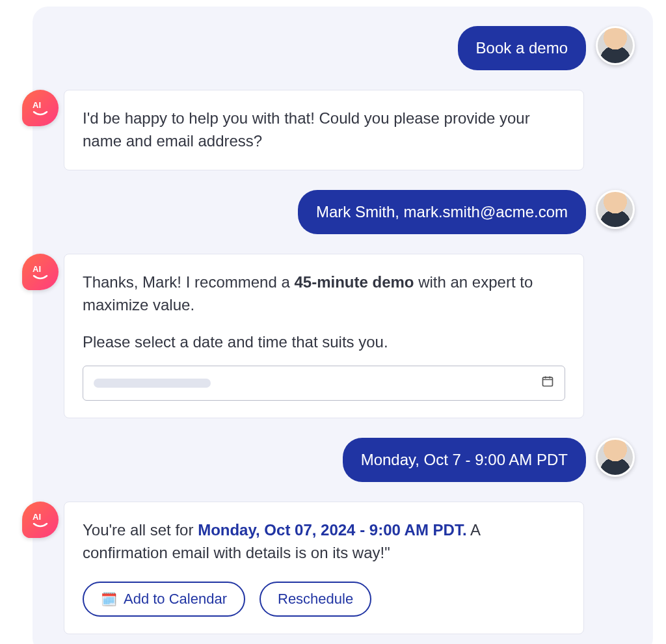  I want to click on chat-row-user: Mark Smith, mark.smith@acme.com, so click(338, 212).